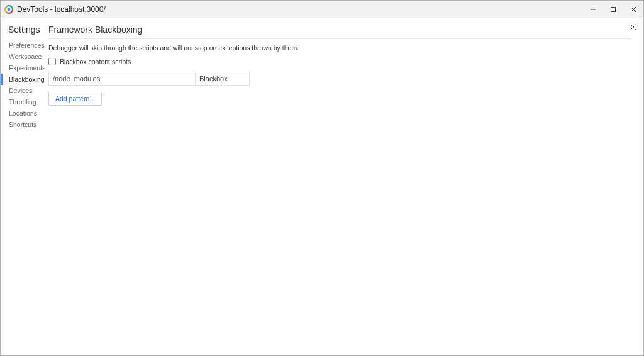  I want to click on sidebar-item-locations: Locations, so click(21, 113).